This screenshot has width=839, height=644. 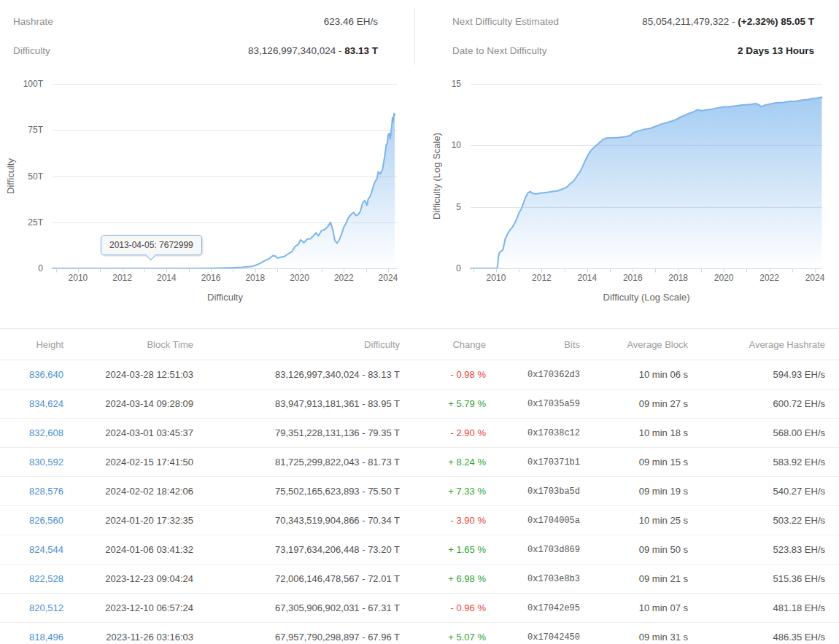 What do you see at coordinates (207, 35) in the screenshot?
I see `stats-panel-left: Hashrate 623.46 EH/s Difficulty 83,126,9…` at bounding box center [207, 35].